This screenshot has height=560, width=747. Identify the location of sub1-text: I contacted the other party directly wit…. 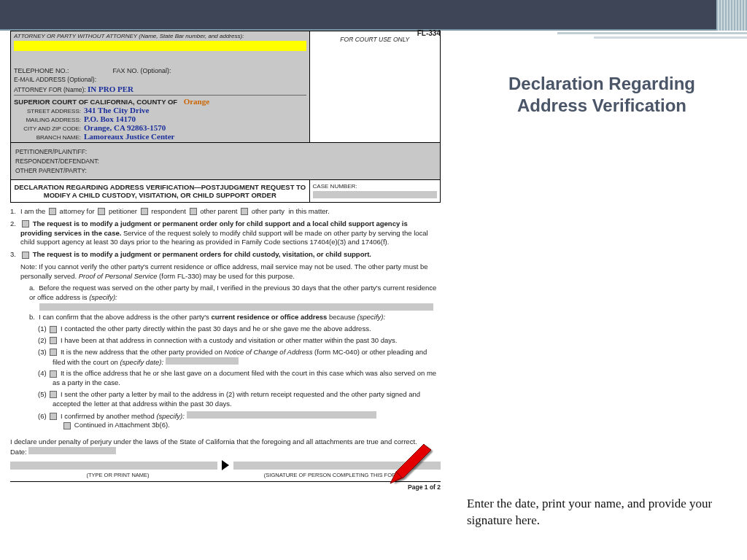
(216, 328).